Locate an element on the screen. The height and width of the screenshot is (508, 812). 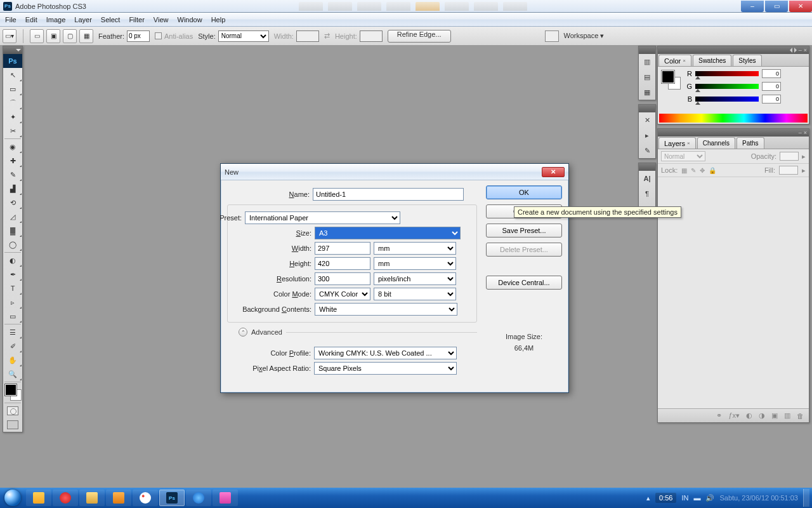
workspace-dropdown: Workspace ▾ is located at coordinates (584, 36).